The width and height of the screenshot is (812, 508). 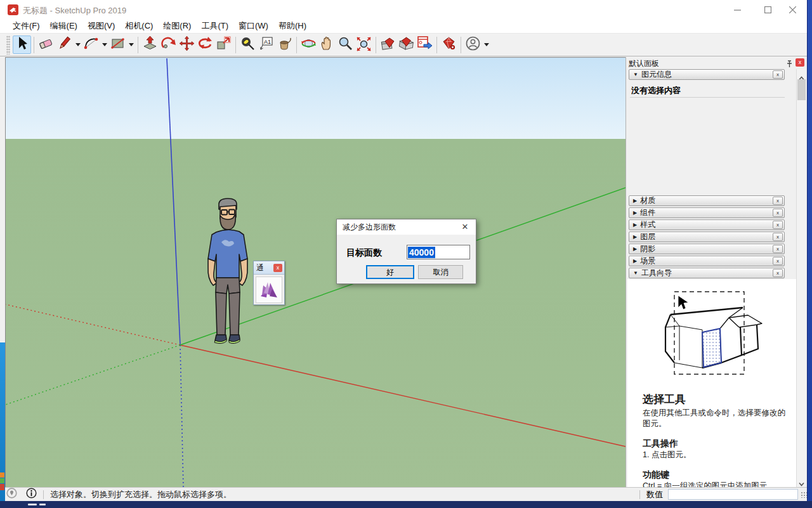 What do you see at coordinates (104, 44) in the screenshot?
I see `arc-dropdown-button` at bounding box center [104, 44].